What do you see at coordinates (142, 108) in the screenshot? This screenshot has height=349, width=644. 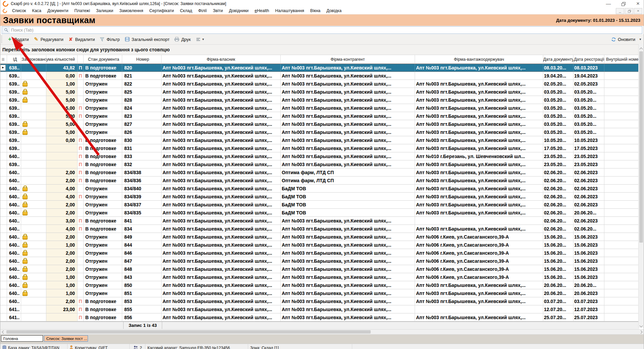 I see `cell-number: 824` at bounding box center [142, 108].